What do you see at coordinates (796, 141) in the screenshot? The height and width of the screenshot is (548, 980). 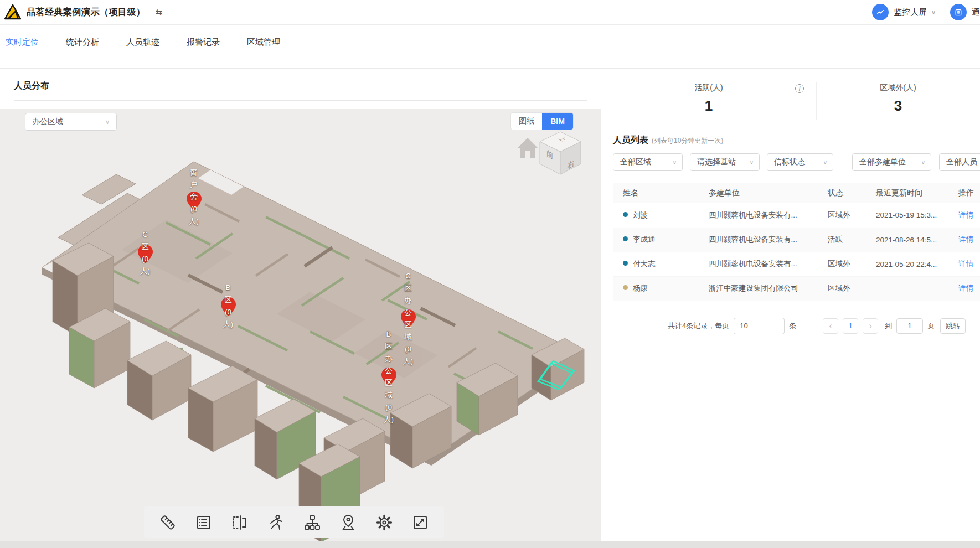 I see `personnel-list-head: 人员列表 (列表每10分钟更新一次)` at bounding box center [796, 141].